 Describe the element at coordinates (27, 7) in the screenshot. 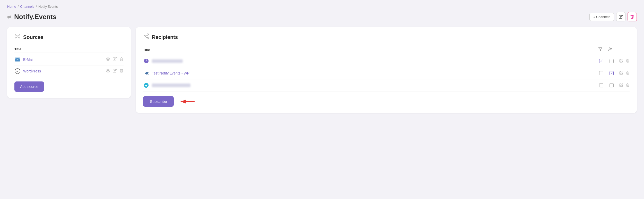

I see `breadcrumb-channels: Channels` at that location.